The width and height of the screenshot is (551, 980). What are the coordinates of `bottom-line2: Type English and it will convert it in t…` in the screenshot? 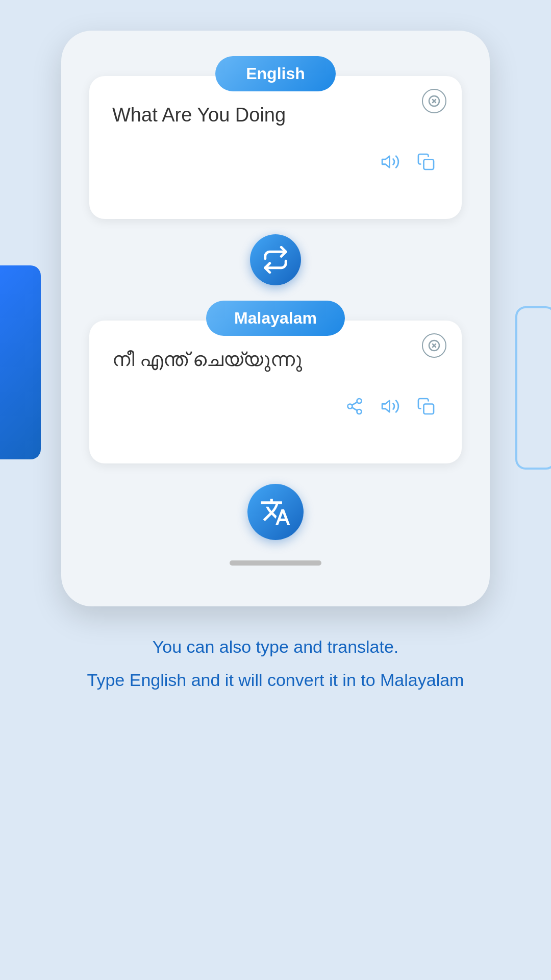 It's located at (276, 680).